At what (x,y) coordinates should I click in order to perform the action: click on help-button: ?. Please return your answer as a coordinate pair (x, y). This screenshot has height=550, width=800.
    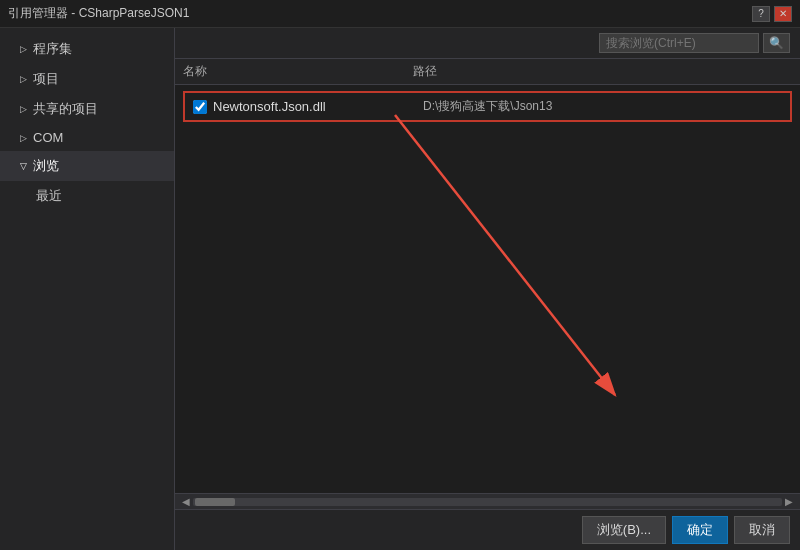
    Looking at the image, I should click on (761, 14).